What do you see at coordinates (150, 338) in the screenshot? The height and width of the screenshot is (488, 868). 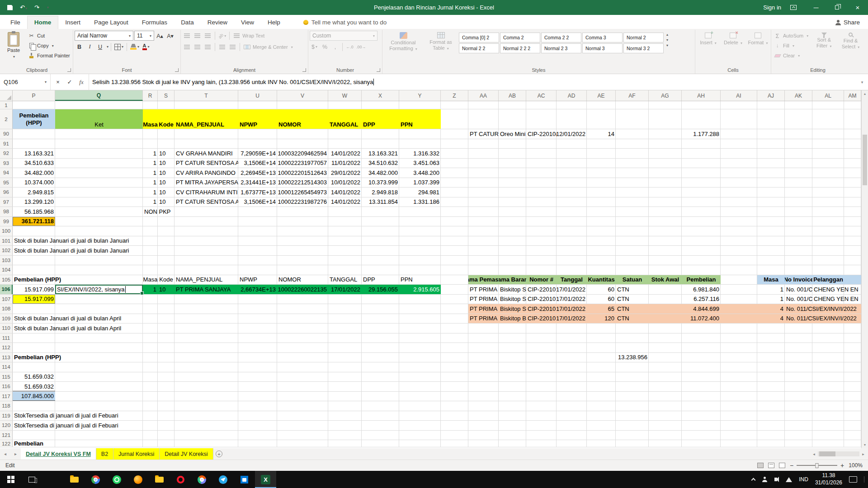 I see `cell-R111` at bounding box center [150, 338].